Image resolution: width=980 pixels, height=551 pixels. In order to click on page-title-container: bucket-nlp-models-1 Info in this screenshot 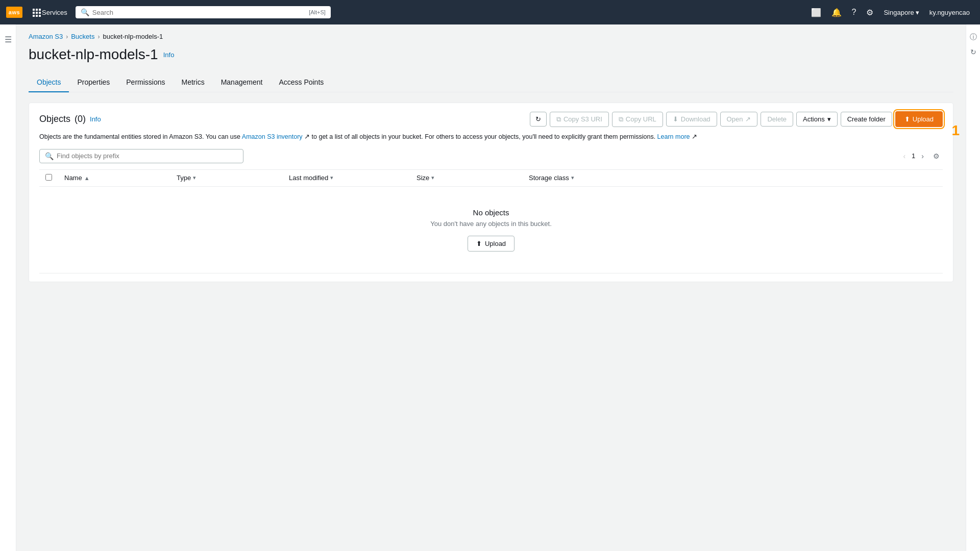, I will do `click(491, 55)`.